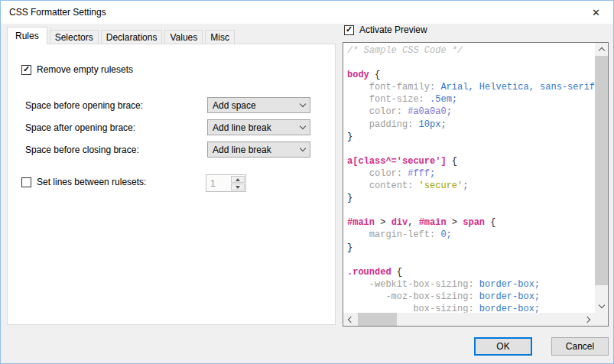  Describe the element at coordinates (258, 106) in the screenshot. I see `dropdown-space-before-opening-brace: Add space` at that location.